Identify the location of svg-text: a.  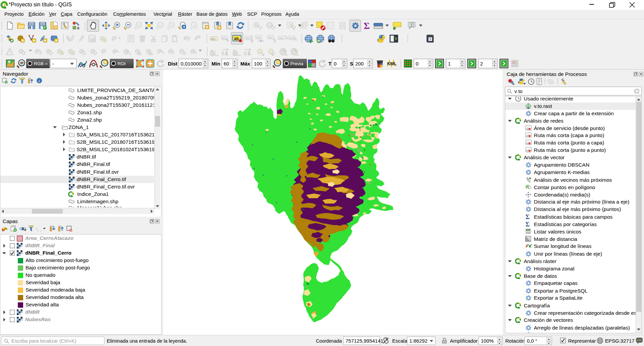
(78, 28).